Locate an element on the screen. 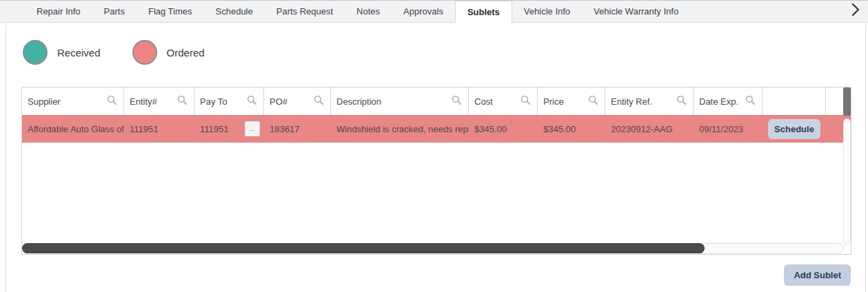  column-label: Entity Ref. is located at coordinates (632, 102).